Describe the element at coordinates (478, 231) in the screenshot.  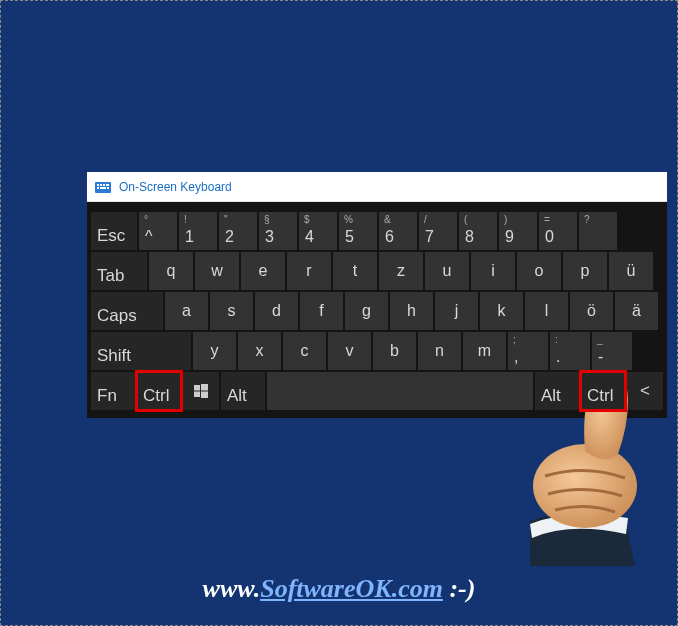
I see `key-8: (8` at that location.